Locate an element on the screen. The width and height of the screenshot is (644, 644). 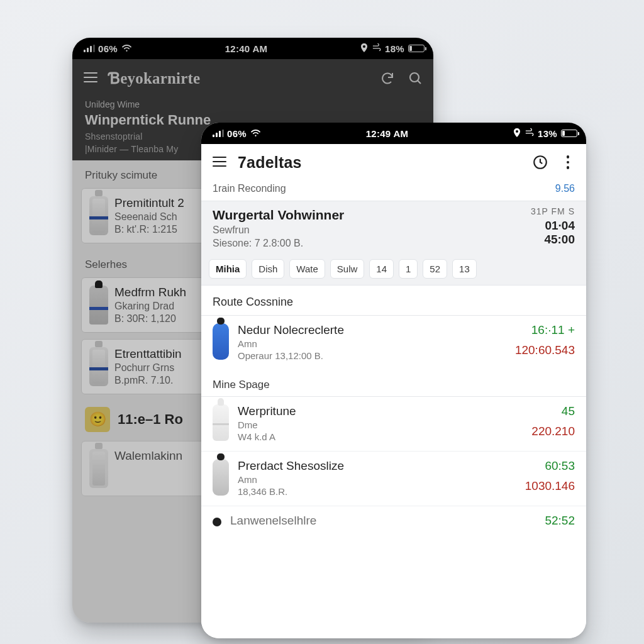
more-button is located at coordinates (568, 162).